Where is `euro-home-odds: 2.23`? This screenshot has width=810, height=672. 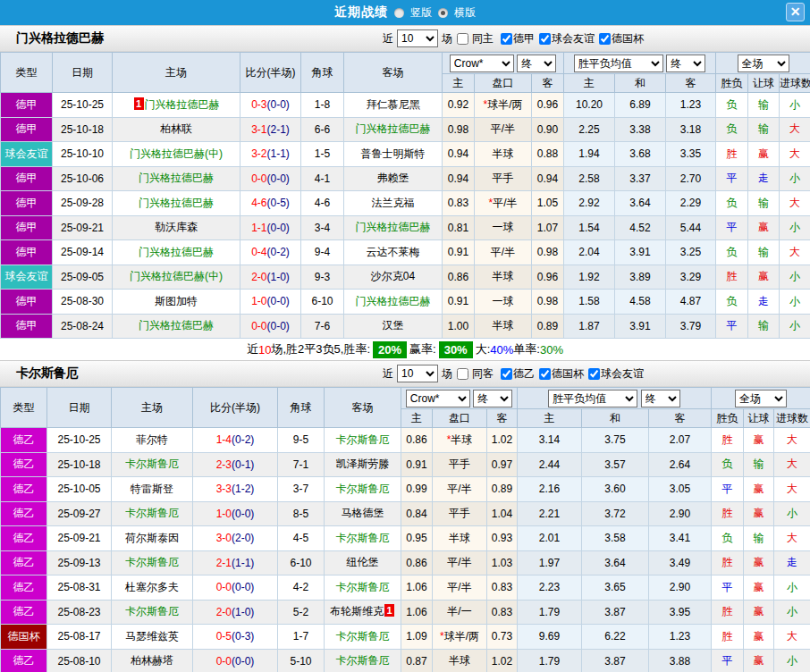 euro-home-odds: 2.23 is located at coordinates (550, 588).